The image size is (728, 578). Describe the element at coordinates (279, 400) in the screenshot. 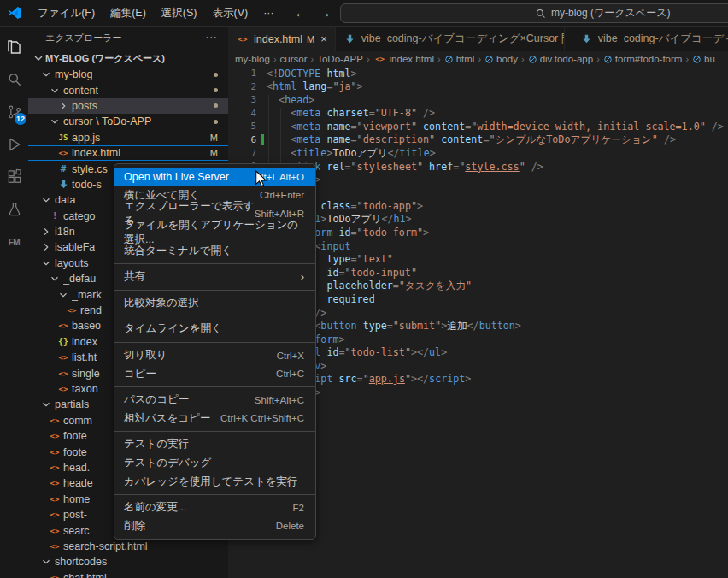

I see `menu-item-shortcut: Shift+Alt+C` at that location.